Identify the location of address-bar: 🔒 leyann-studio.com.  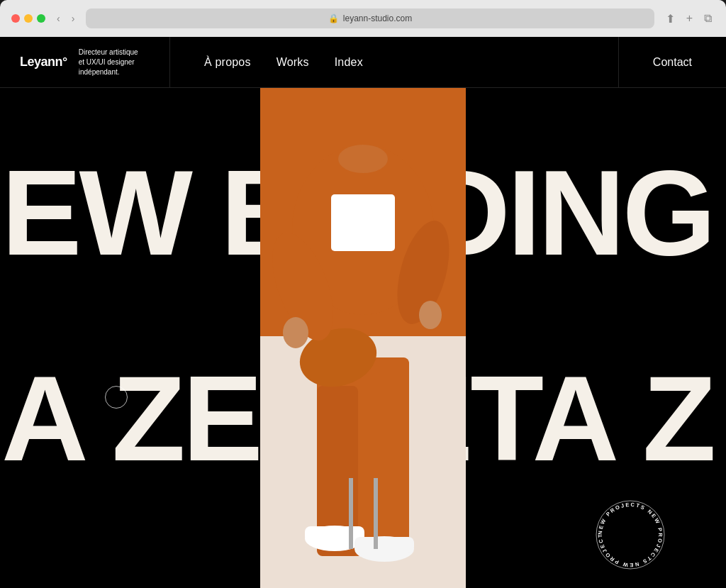
(370, 18).